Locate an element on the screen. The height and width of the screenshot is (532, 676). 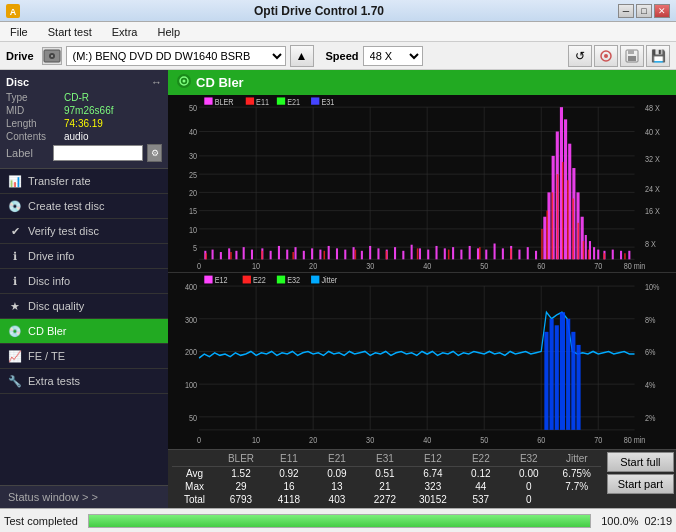
nav-disc-quality-label: Disc quality is located at coordinates (56, 306).